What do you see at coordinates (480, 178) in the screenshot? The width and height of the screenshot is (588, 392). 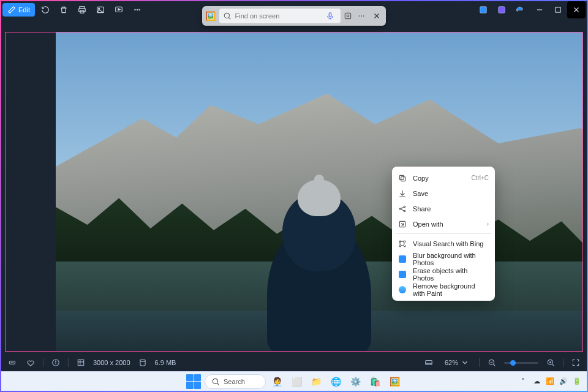 I see `context-menu-shortcut: Ctrl+C` at bounding box center [480, 178].